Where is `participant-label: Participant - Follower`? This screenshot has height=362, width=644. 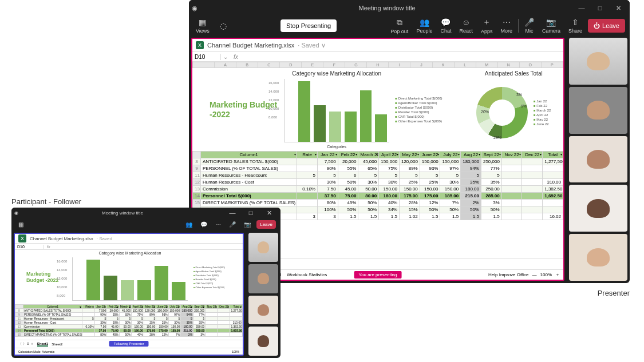
participant-label: Participant - Follower is located at coordinates (46, 201).